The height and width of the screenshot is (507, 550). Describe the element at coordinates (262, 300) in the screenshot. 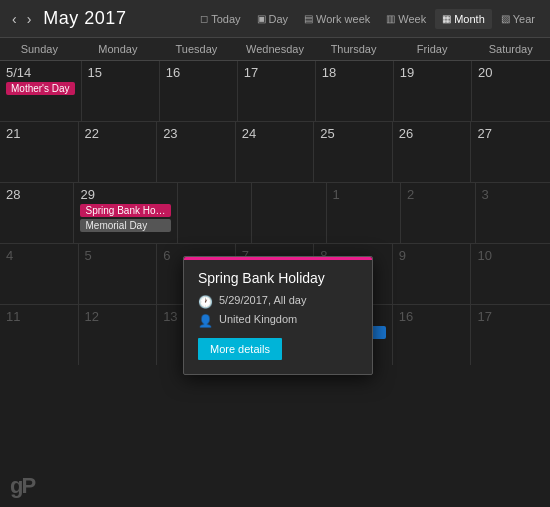

I see `popup-datetime: 5/29/2017, All day` at that location.